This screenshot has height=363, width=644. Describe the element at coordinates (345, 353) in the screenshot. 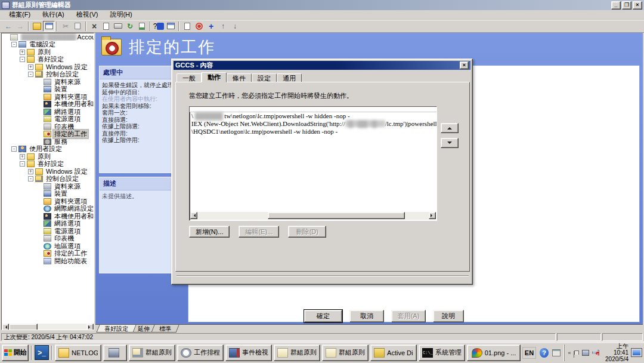

I see `taskbar-group-policy-editor-2: 群組原則...` at that location.